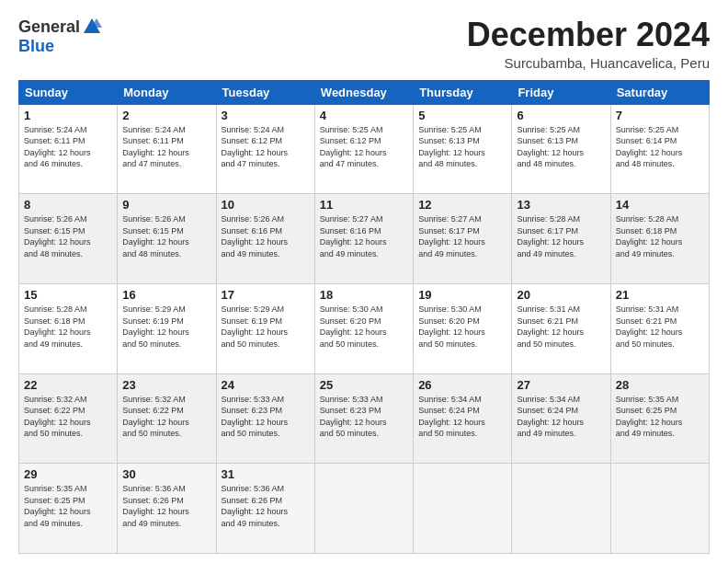 Image resolution: width=728 pixels, height=563 pixels. What do you see at coordinates (364, 385) in the screenshot?
I see `day-number: 25` at bounding box center [364, 385].